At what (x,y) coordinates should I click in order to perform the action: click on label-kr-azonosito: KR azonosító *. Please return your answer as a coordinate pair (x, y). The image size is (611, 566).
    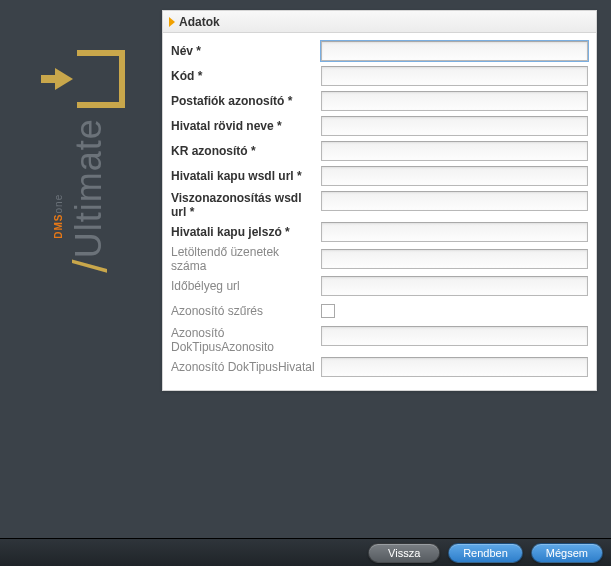
    Looking at the image, I should click on (246, 151).